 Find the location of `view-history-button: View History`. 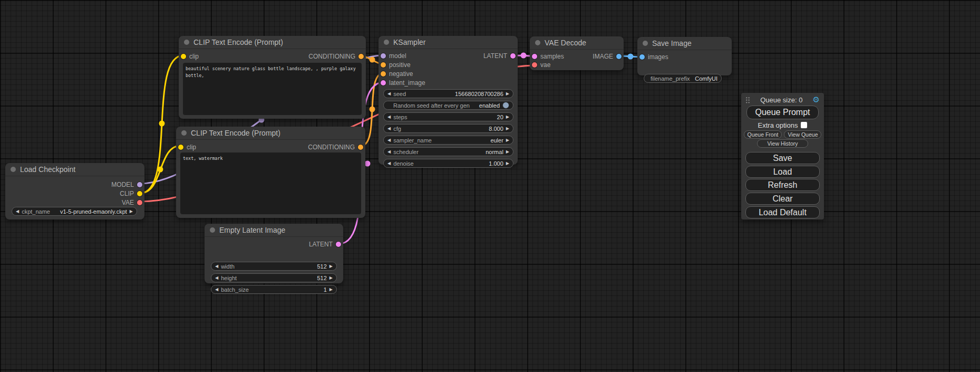

view-history-button: View History is located at coordinates (782, 144).